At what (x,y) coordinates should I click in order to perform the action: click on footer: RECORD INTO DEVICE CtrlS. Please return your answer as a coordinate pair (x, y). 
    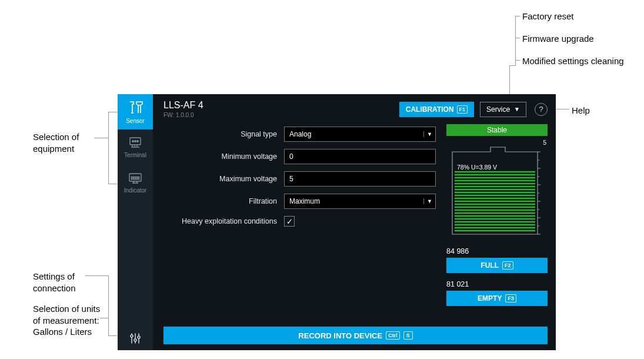
    Looking at the image, I should click on (354, 337).